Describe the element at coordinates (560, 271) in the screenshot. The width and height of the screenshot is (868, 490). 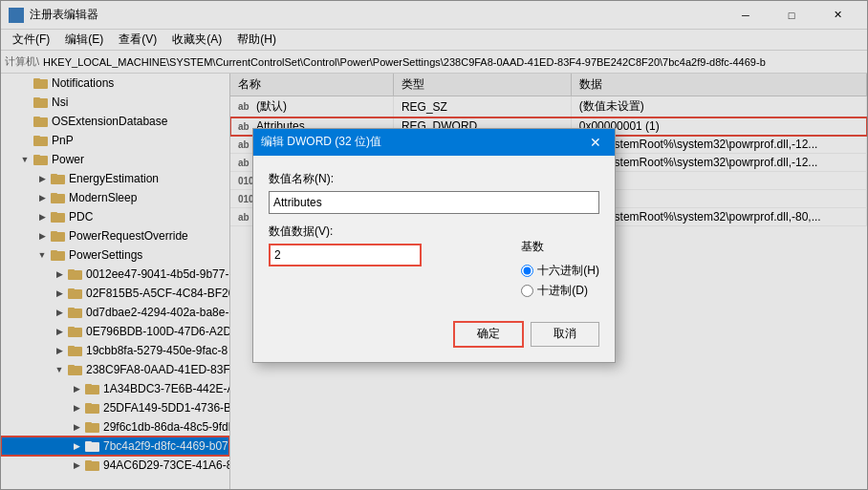
I see `hex-radio-row: 十六进制(H)` at that location.